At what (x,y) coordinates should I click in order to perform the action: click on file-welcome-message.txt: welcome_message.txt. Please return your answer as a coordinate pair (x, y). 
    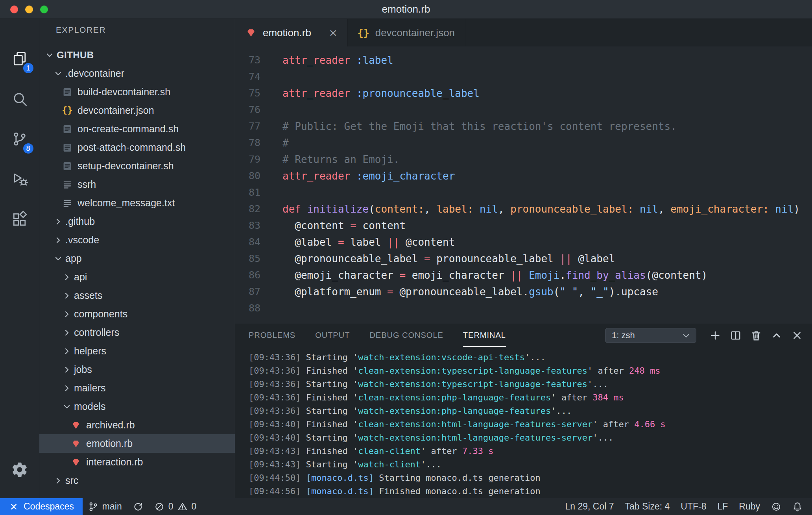
    Looking at the image, I should click on (137, 203).